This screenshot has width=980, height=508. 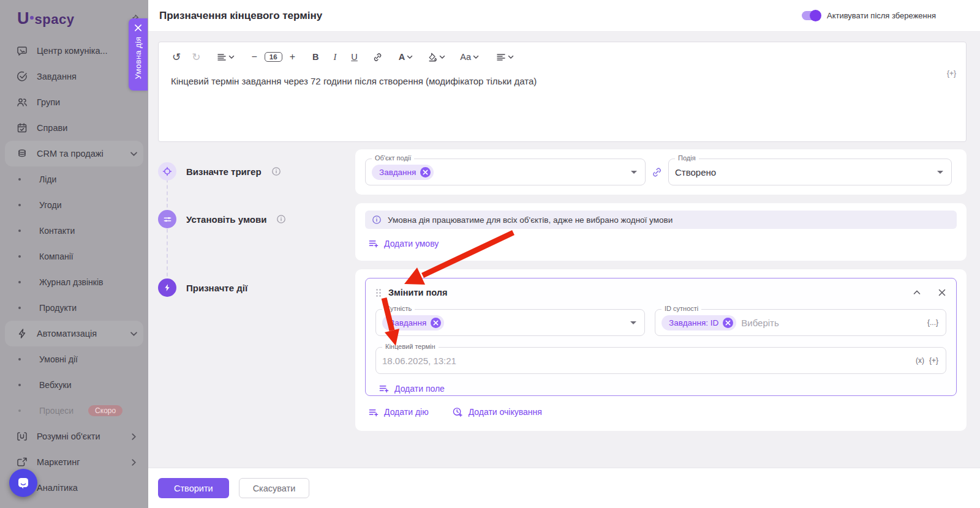 I want to click on chevron-down-icon, so click(x=134, y=334).